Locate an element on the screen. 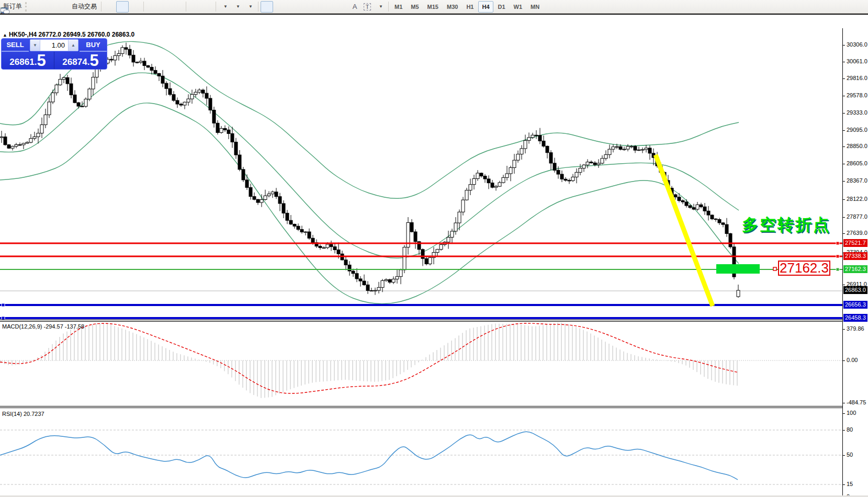  macd-axis-label: -484.75 is located at coordinates (856, 402).